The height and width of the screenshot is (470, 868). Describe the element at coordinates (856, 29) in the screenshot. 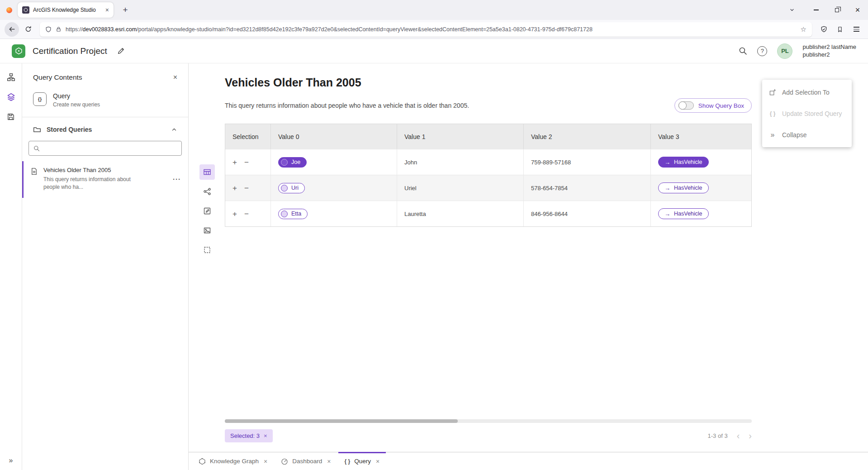

I see `menu-icon` at that location.